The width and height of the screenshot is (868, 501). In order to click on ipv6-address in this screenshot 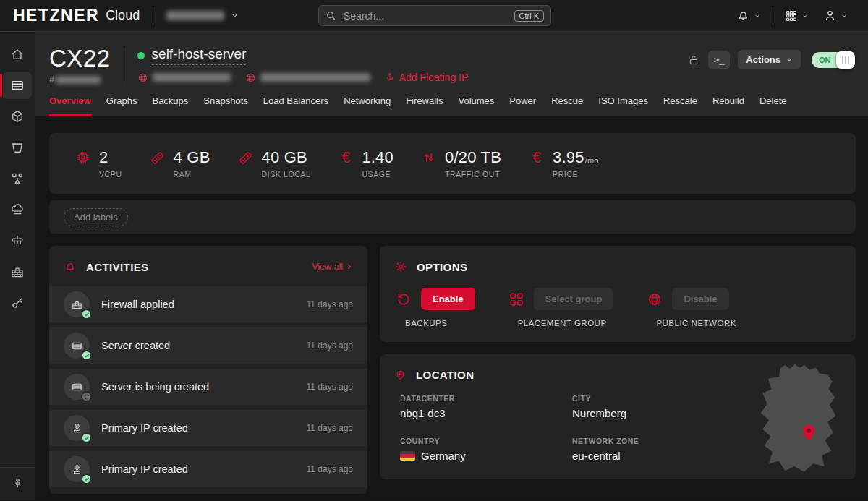, I will do `click(308, 78)`.